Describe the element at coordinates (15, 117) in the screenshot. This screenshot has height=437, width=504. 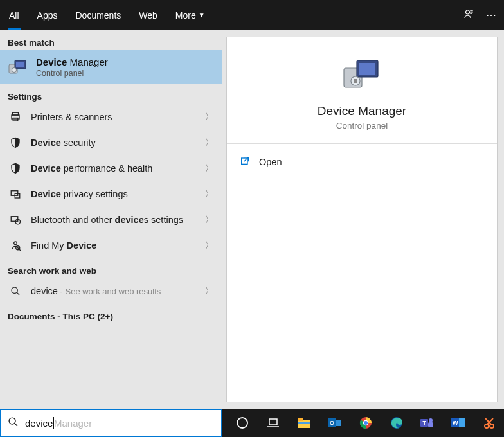
I see `printer-icon` at that location.